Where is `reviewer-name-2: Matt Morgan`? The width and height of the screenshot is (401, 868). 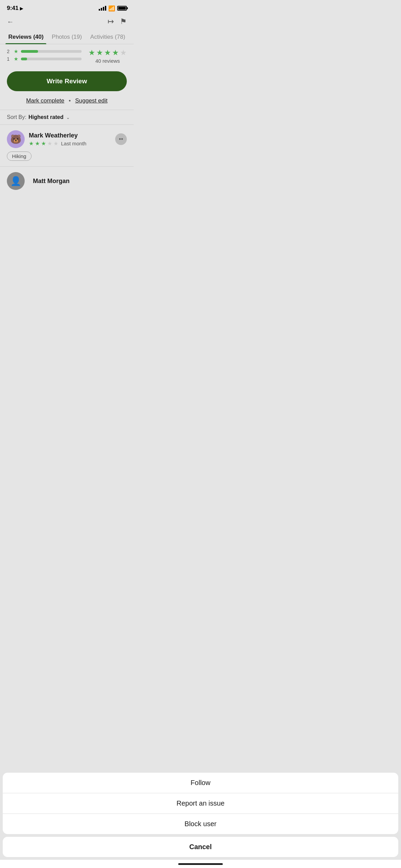 reviewer-name-2: Matt Morgan is located at coordinates (51, 181).